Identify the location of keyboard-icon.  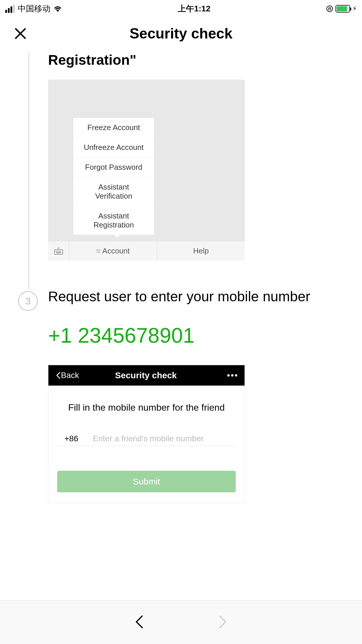
(59, 251).